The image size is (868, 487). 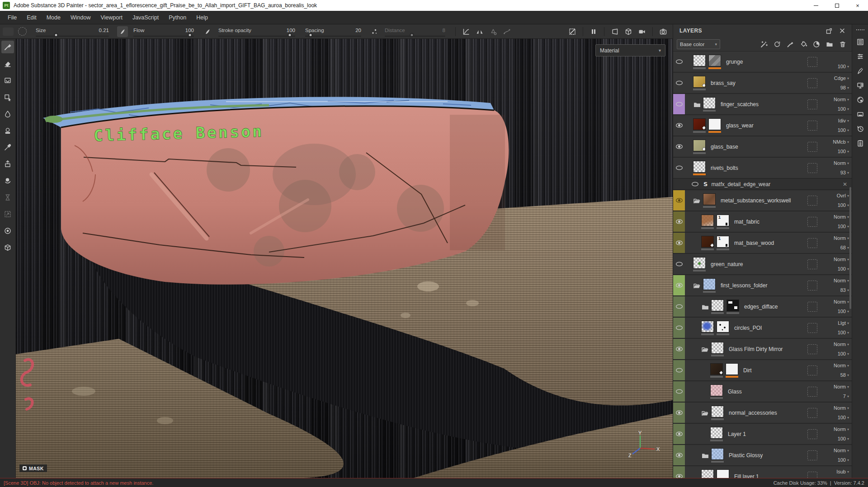 I want to click on smudge-tool, so click(x=8, y=114).